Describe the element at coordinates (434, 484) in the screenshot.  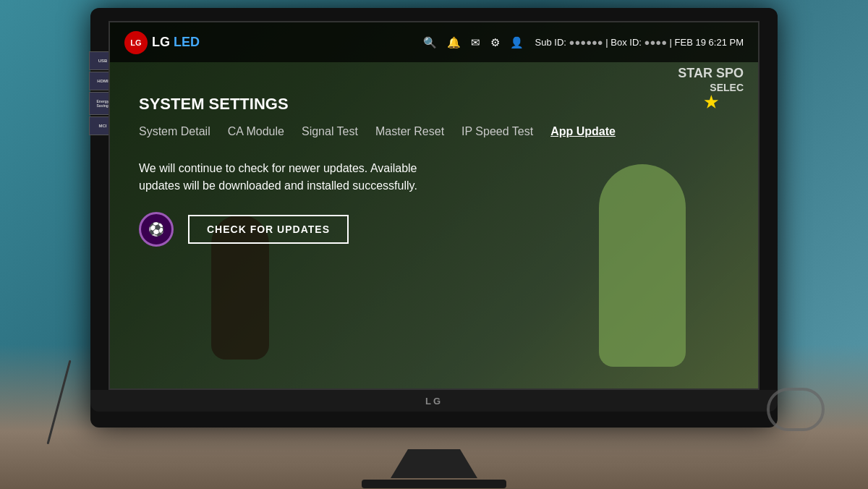
I see `tv-stand-base` at that location.